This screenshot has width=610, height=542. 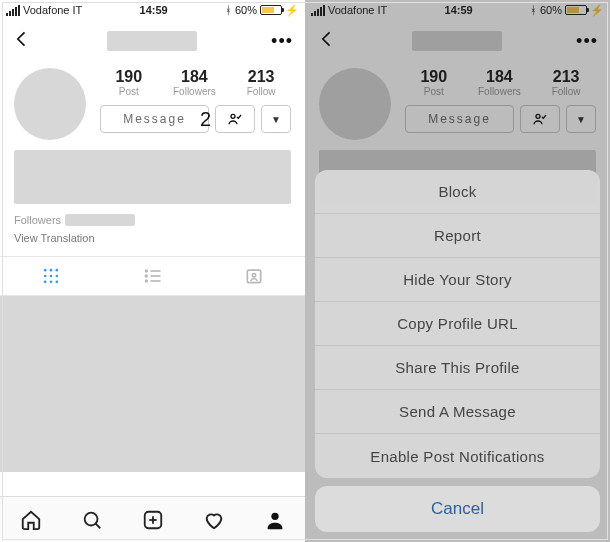 What do you see at coordinates (51, 276) in the screenshot?
I see `grid-view-tab` at bounding box center [51, 276].